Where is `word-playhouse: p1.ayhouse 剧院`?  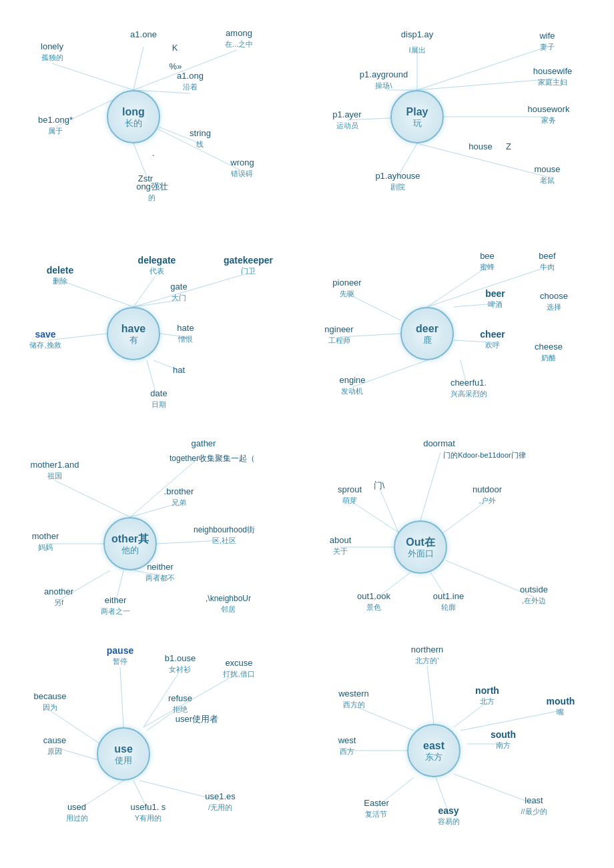
word-playhouse: p1.ayhouse 剧院 is located at coordinates (398, 181).